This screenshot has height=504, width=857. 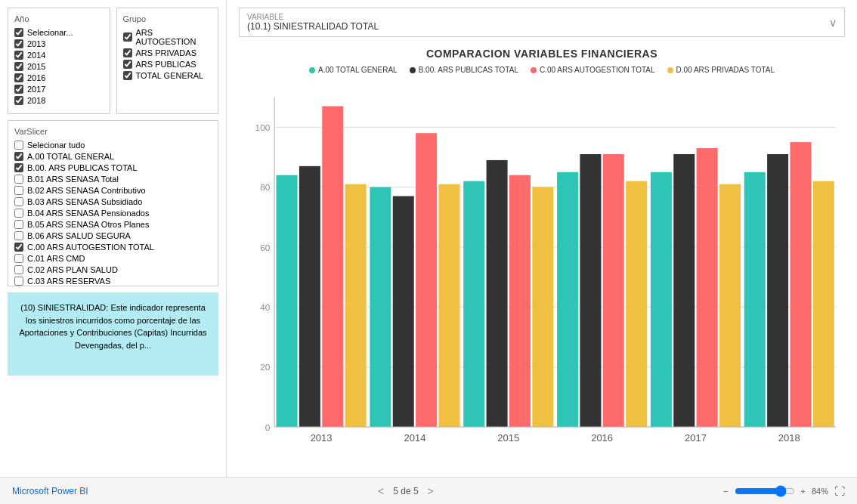 I want to click on var-slicer-item: C.03 ARS RESERVAS, so click(x=113, y=281).